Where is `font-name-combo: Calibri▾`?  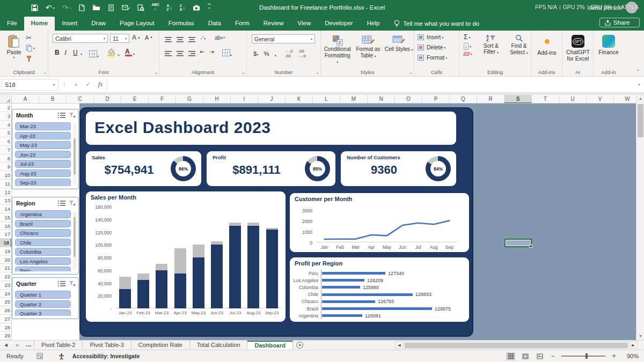 font-name-combo: Calibri▾ is located at coordinates (80, 39).